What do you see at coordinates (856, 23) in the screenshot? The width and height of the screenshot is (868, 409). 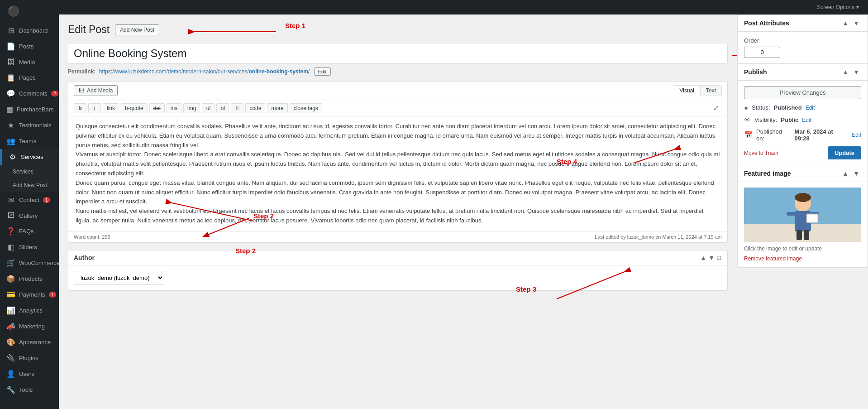 I see `post-attr-down: ▼` at bounding box center [856, 23].